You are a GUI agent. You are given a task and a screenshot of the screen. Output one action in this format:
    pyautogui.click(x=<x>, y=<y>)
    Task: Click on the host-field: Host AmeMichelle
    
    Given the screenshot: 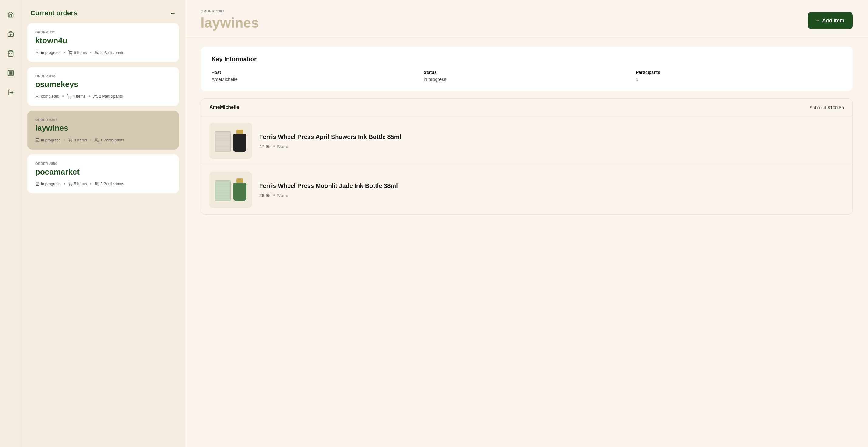 What is the action you would take?
    pyautogui.click(x=315, y=76)
    